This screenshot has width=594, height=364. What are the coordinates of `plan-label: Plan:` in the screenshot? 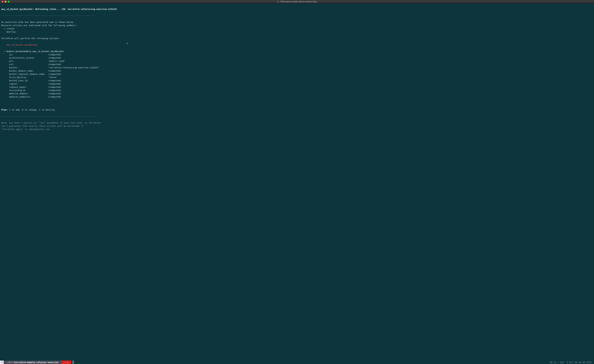 It's located at (4, 110).